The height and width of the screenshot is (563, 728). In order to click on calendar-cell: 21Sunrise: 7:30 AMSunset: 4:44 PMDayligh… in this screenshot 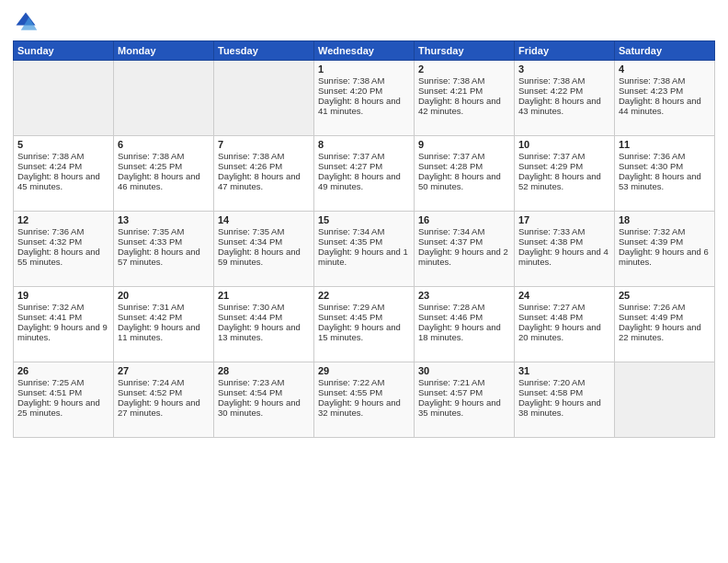, I will do `click(265, 325)`.